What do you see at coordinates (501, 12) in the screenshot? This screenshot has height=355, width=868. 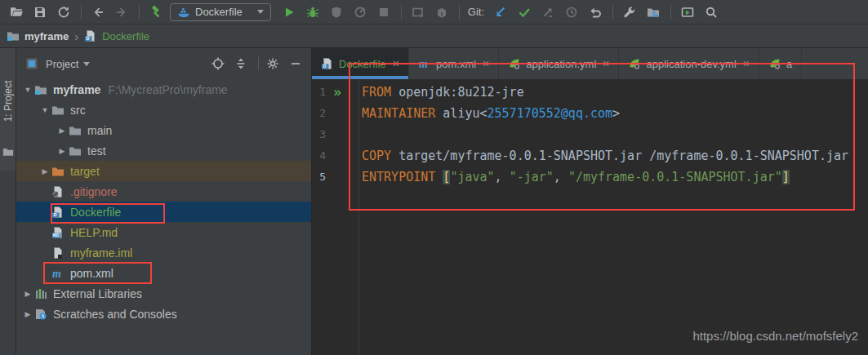 I see `git-update-icon` at bounding box center [501, 12].